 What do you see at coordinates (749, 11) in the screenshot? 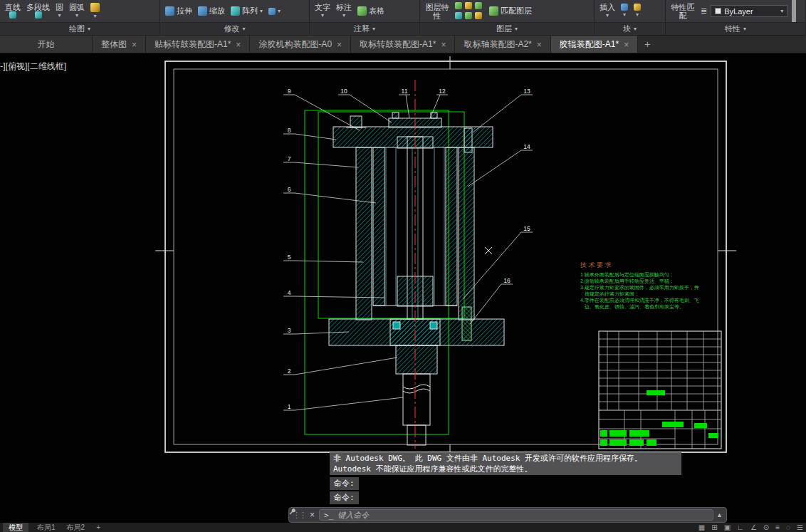
I see `object-color-dropdown: ByLayer ▾` at bounding box center [749, 11].